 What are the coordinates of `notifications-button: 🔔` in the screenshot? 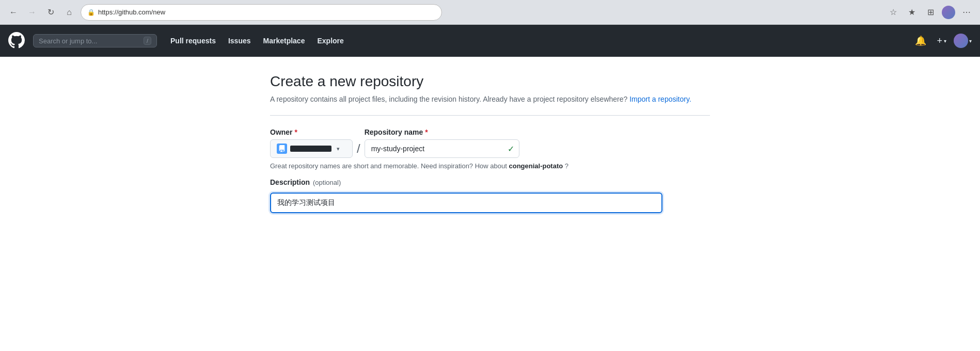 It's located at (921, 41).